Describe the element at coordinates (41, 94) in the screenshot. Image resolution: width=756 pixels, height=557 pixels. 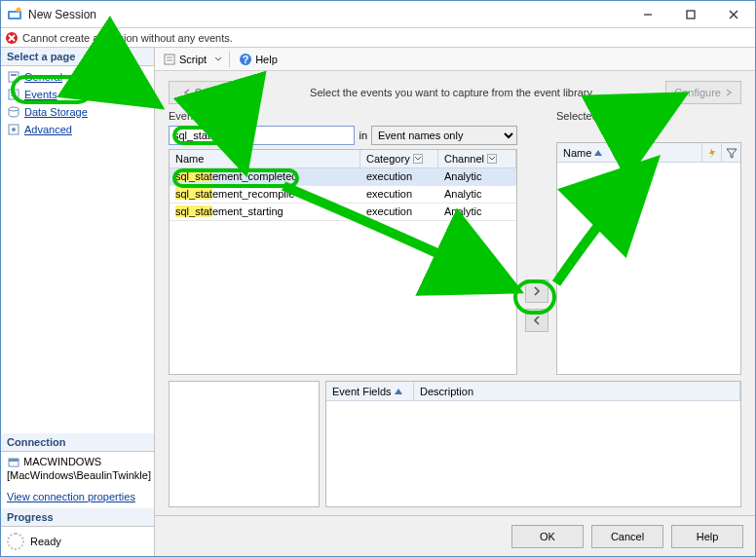
I see `page-link: Events` at that location.